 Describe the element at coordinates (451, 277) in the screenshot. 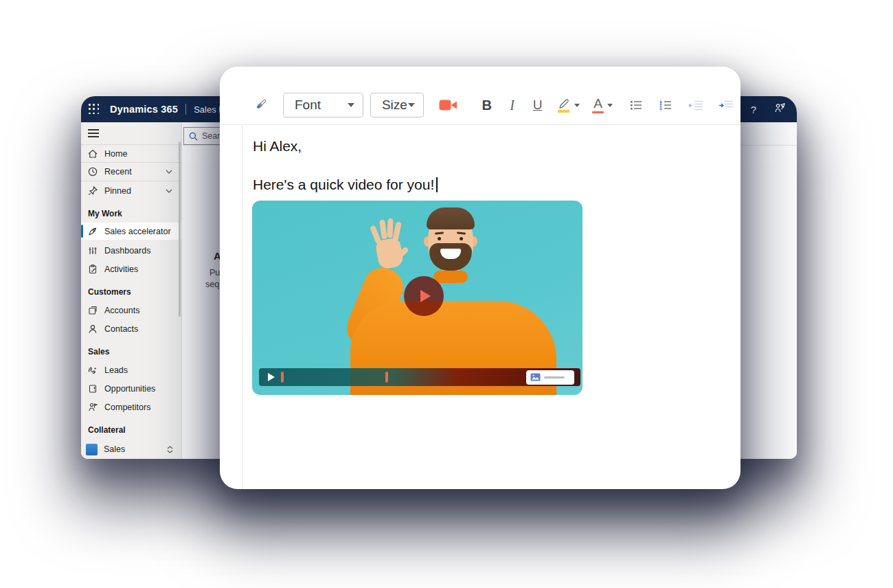

I see `sweater-collar` at that location.